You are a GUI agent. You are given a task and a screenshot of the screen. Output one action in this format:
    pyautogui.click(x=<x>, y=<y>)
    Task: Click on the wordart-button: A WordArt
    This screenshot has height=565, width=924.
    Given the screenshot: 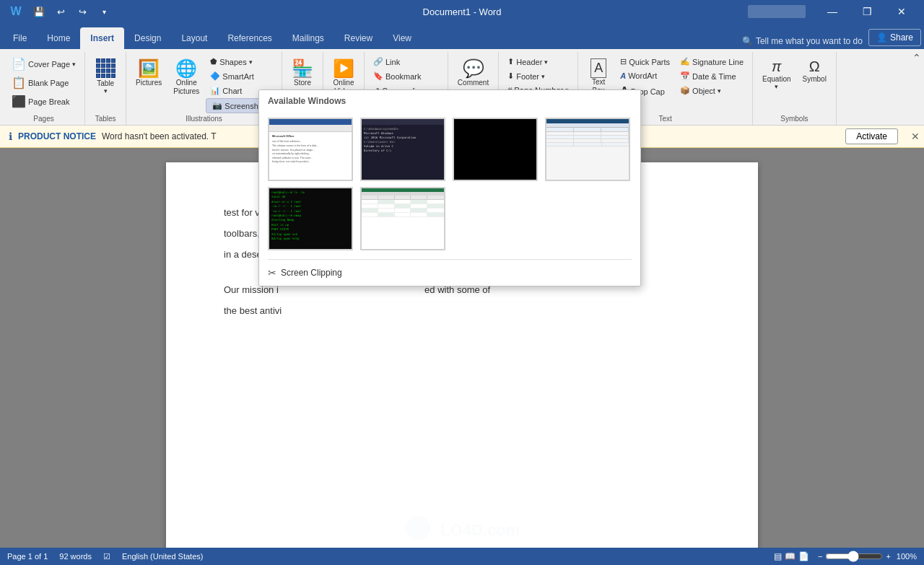 What is the action you would take?
    pyautogui.click(x=645, y=76)
    